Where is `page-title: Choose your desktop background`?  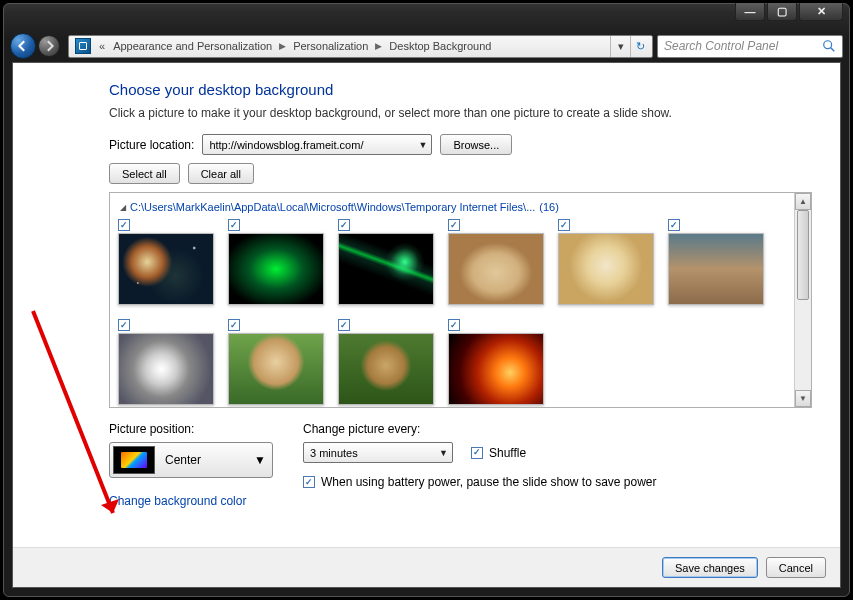
page-title: Choose your desktop background is located at coordinates (460, 90).